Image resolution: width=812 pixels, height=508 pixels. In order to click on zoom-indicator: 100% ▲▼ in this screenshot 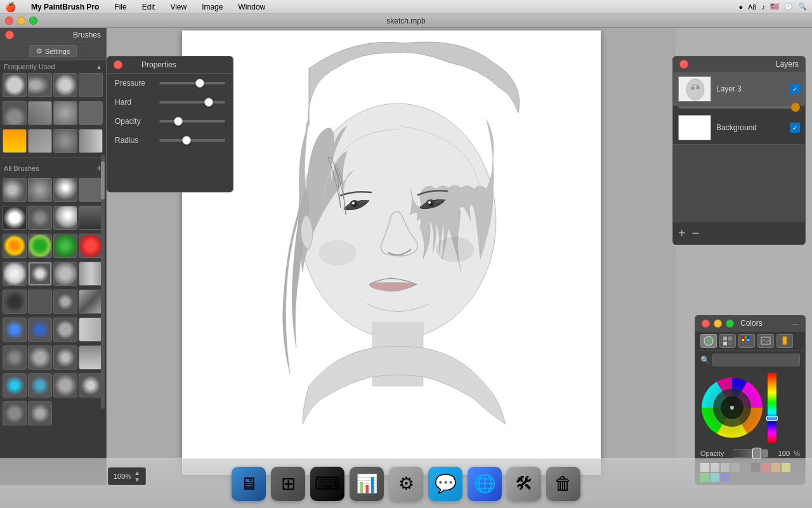, I will do `click(127, 476)`.